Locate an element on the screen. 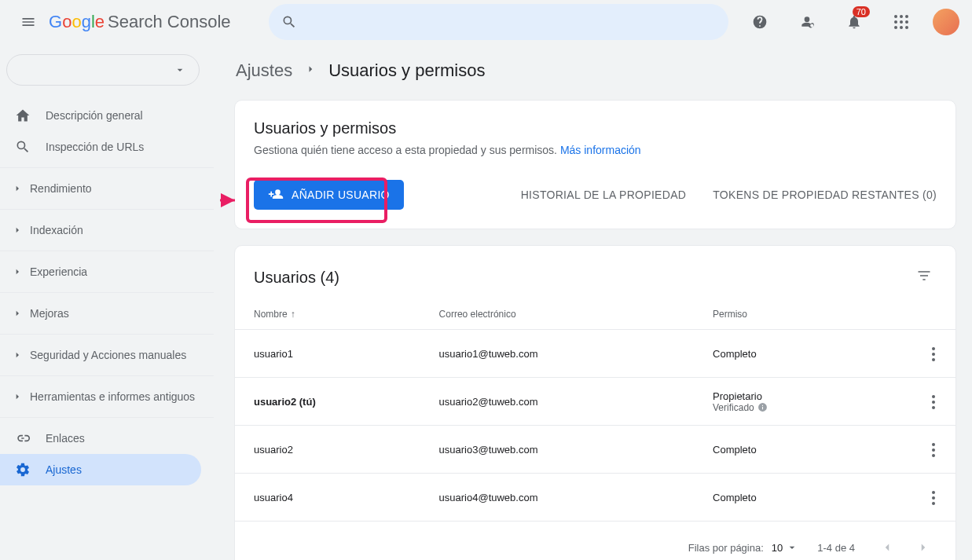 This screenshot has width=972, height=560. user-management-icon is located at coordinates (807, 22).